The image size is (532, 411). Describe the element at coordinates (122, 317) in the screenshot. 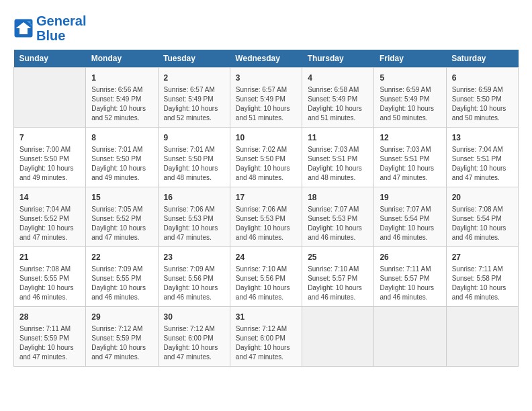

I see `day-number: 29` at that location.